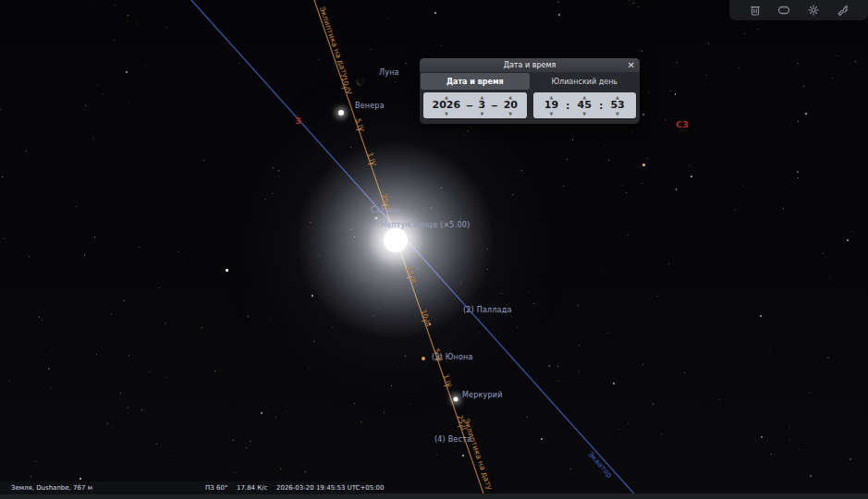 This screenshot has height=499, width=868. What do you see at coordinates (52, 488) in the screenshot?
I see `status-location: Земля, Dushanbe, 767 м` at bounding box center [52, 488].